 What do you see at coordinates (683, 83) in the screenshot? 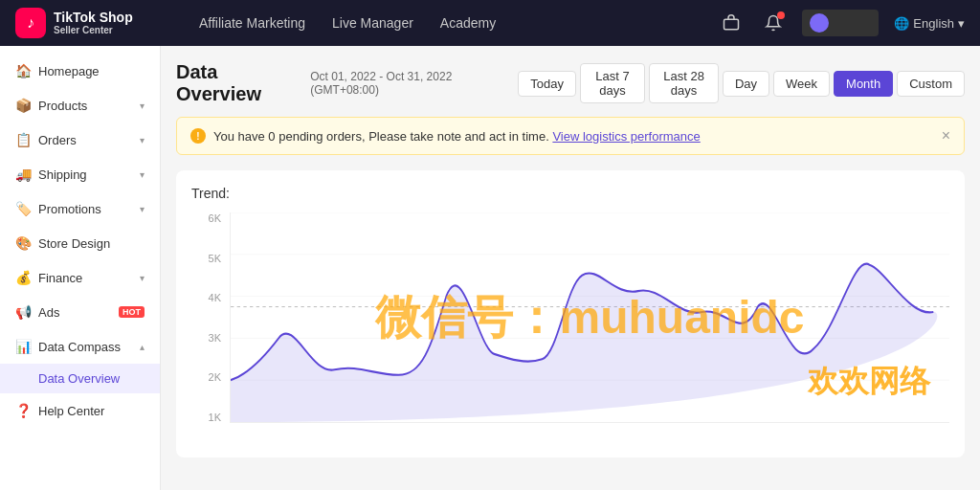
I see `filter-last28: Last 28 days` at bounding box center [683, 83].